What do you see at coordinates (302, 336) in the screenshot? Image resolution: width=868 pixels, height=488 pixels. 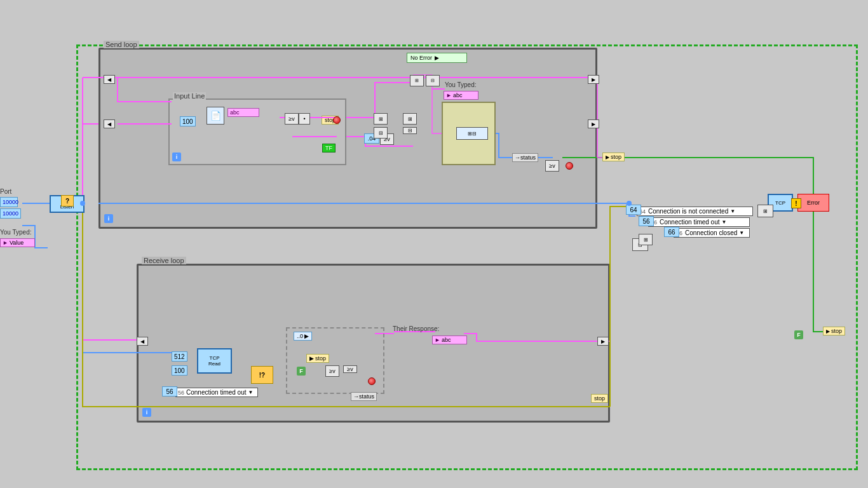 I see `dot-zero-indicator: ..0 ▶` at bounding box center [302, 336].